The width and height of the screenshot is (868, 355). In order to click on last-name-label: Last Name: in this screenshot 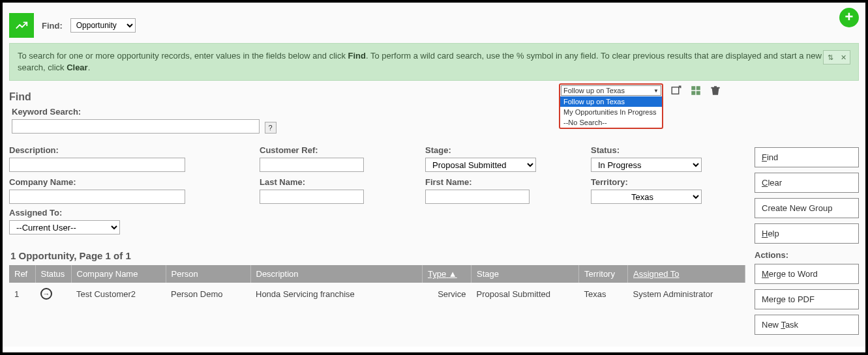, I will do `click(338, 182)`.